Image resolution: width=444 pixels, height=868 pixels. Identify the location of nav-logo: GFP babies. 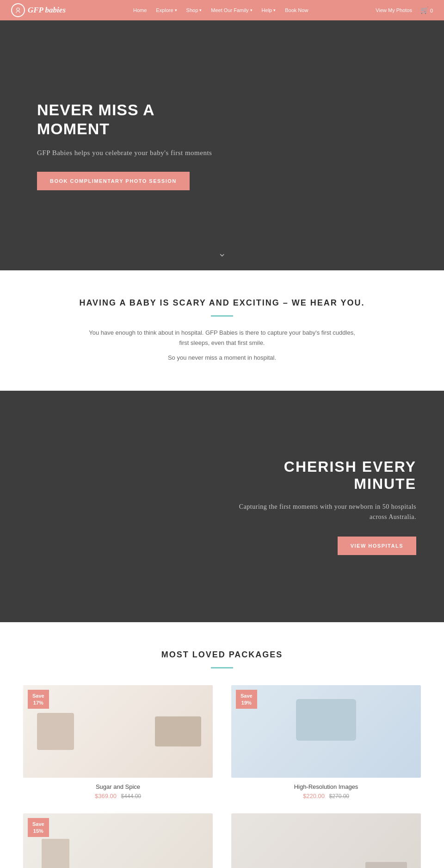
(38, 10).